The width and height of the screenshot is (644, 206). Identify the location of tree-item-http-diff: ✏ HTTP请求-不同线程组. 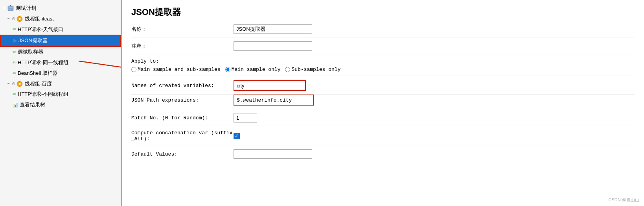
(61, 95).